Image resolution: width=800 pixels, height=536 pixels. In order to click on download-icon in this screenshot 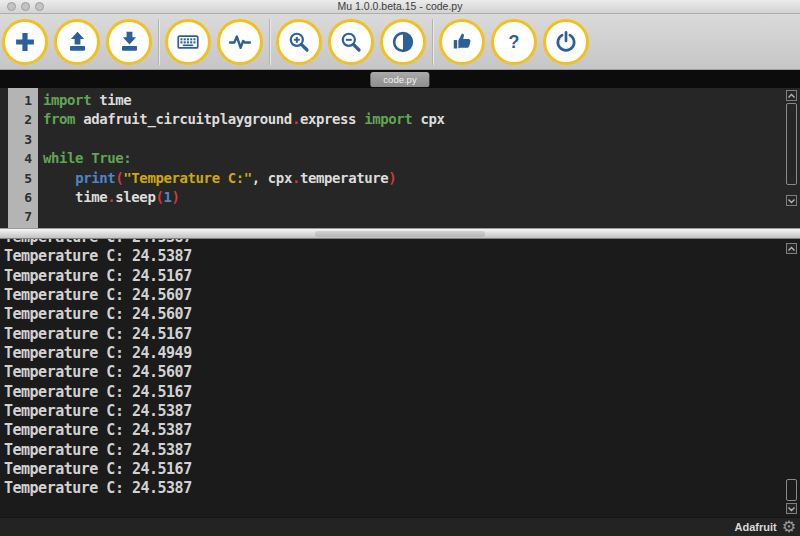, I will do `click(130, 42)`.